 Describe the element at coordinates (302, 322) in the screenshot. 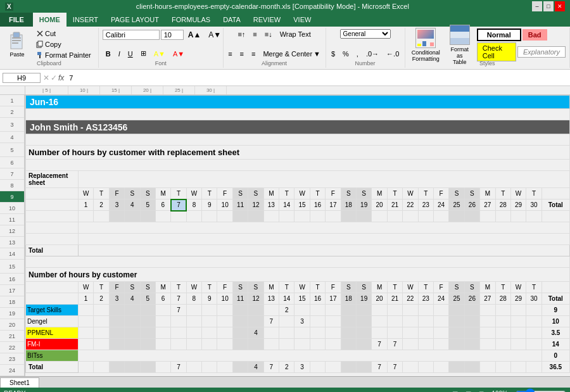

I see `dengel-day15: 3` at that location.